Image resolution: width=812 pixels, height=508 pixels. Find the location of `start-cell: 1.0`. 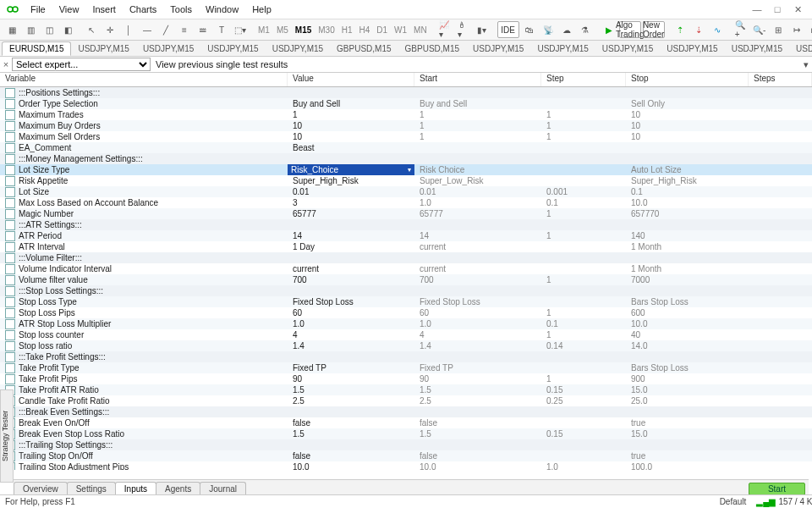

start-cell: 1.0 is located at coordinates (478, 323).